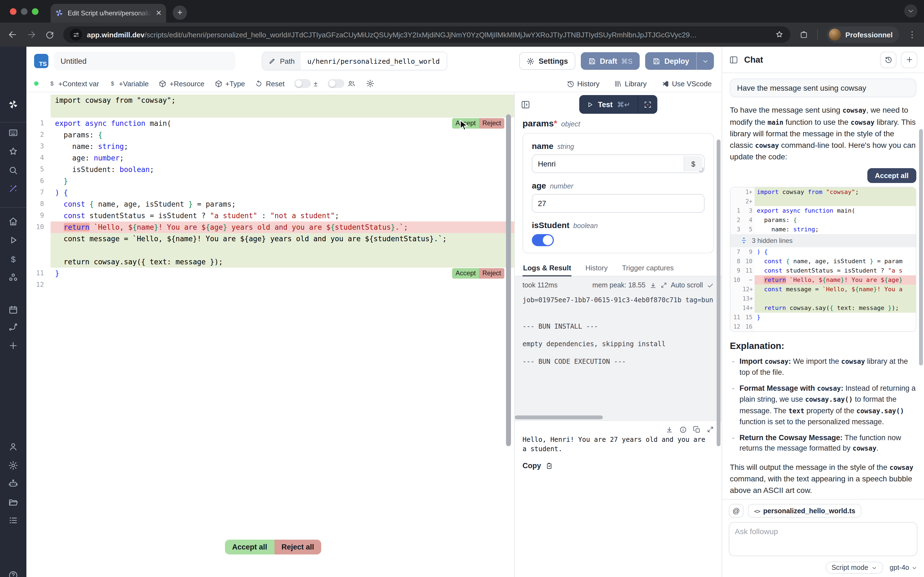 The height and width of the screenshot is (577, 924). Describe the element at coordinates (24, 11) in the screenshot. I see `minimize-window-button` at that location.